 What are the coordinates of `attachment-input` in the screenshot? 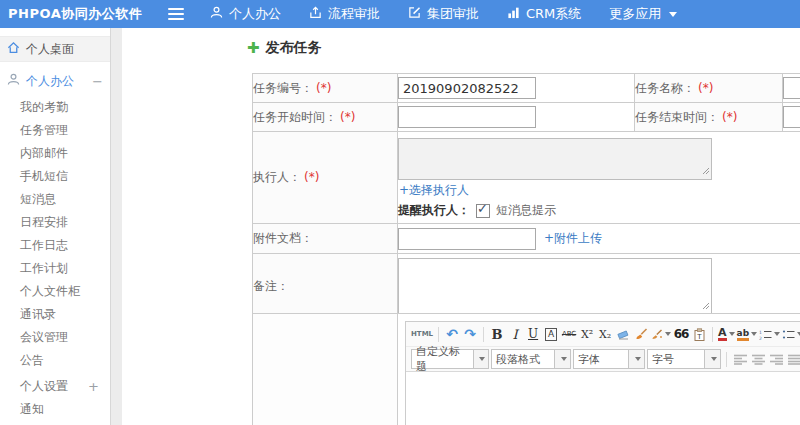 It's located at (467, 239).